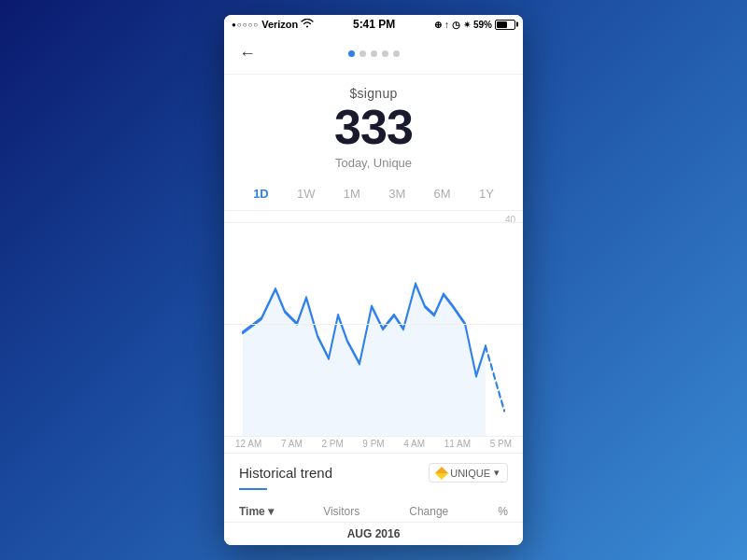 This screenshot has width=747, height=560. Describe the element at coordinates (502, 511) in the screenshot. I see `th-percent: %` at that location.